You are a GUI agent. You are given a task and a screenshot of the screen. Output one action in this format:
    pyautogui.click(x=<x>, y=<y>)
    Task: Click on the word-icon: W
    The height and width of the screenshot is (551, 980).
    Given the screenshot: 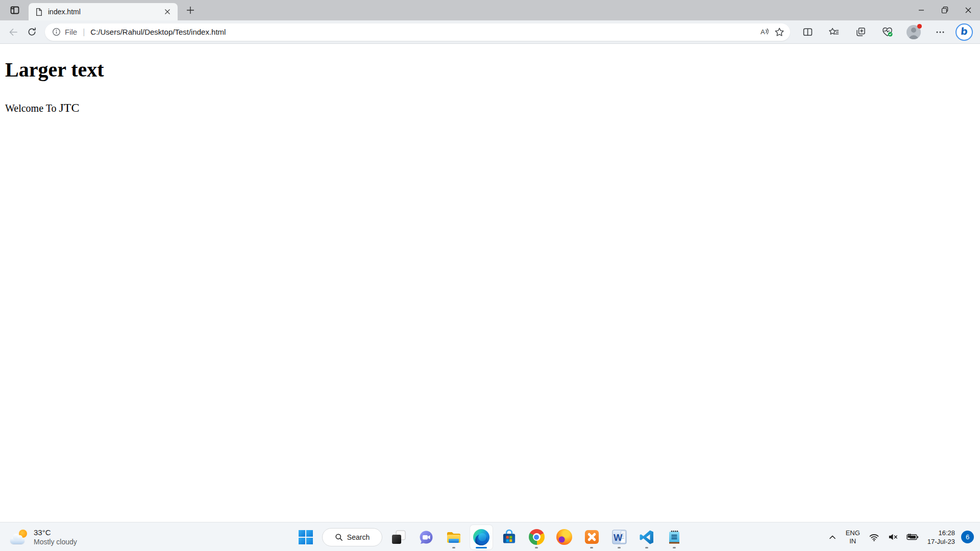 What is the action you would take?
    pyautogui.click(x=620, y=537)
    